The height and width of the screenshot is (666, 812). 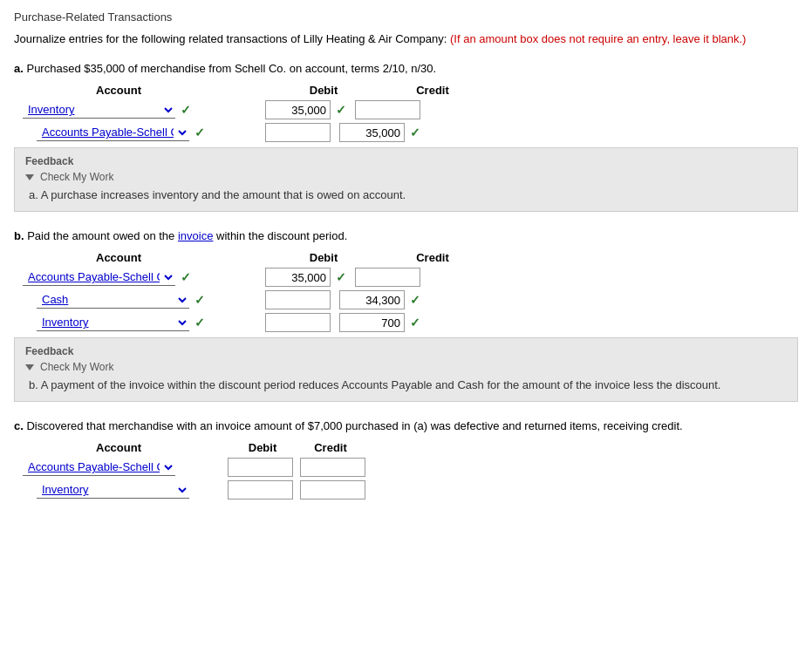 What do you see at coordinates (113, 133) in the screenshot?
I see `account-select-a2: Accounts Payable-Schell Co.` at bounding box center [113, 133].